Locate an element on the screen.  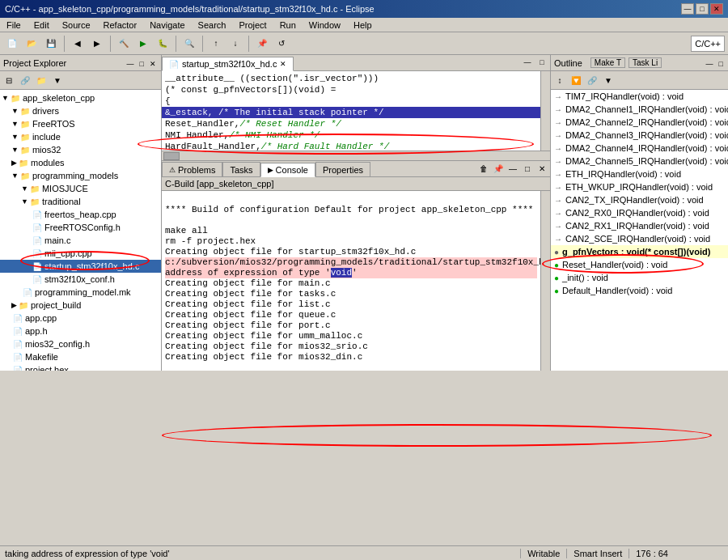
tree-item: ▼📁mios32 is located at coordinates (81, 150).